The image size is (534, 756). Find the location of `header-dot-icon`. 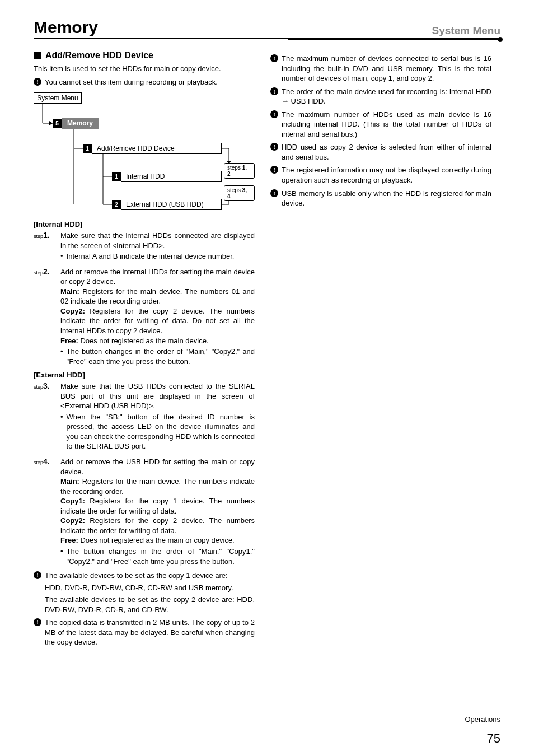

header-dot-icon is located at coordinates (500, 39).